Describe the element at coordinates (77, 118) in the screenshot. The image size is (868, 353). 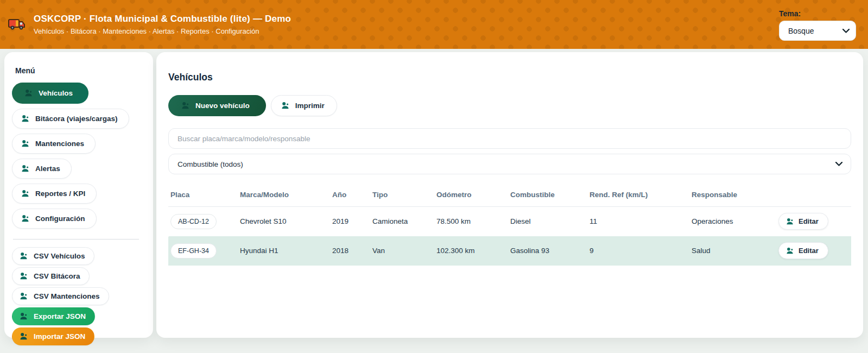
I see `sidebar-item-label: Bitácora (viajes/cargas)` at that location.